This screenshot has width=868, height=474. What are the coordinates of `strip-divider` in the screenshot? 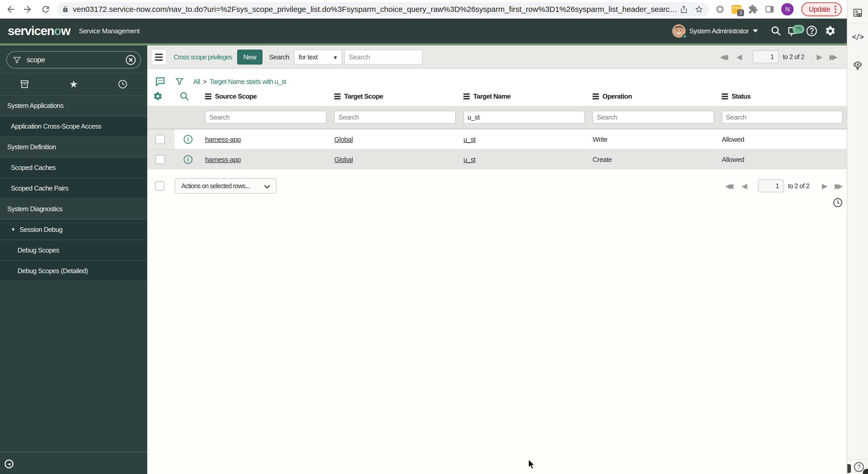 It's located at (858, 23).